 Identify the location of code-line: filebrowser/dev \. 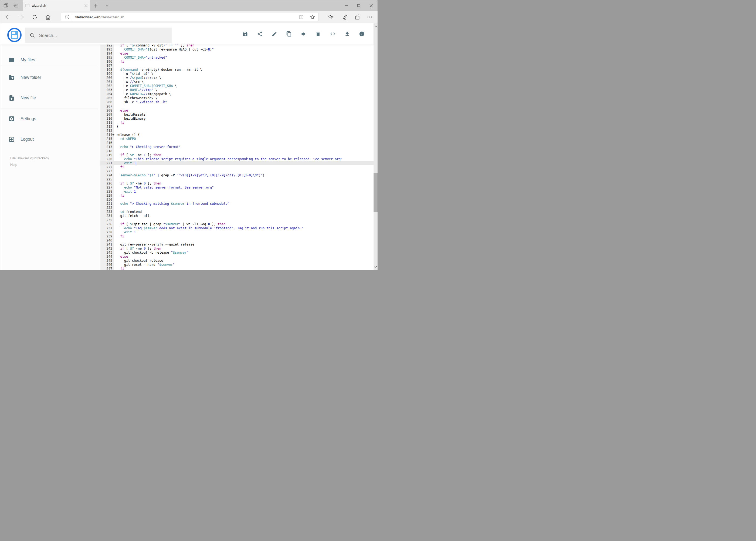
(137, 98).